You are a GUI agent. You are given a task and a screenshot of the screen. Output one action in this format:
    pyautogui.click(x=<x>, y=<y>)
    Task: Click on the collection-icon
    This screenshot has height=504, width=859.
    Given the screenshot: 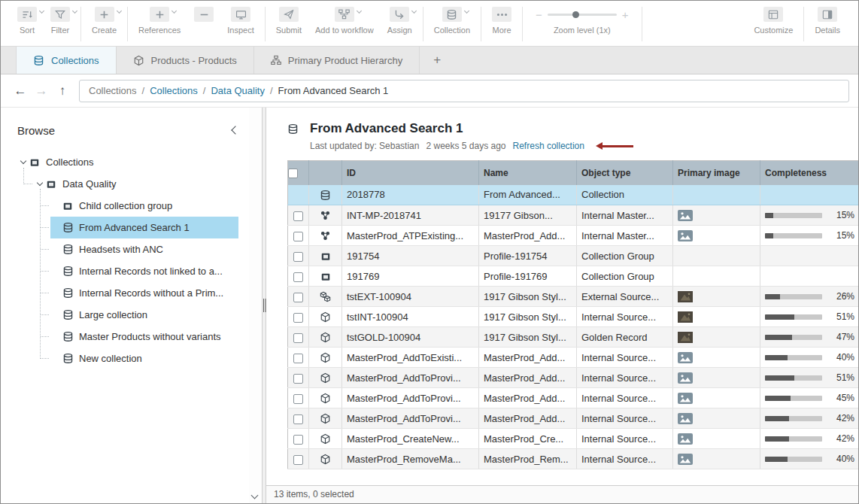 What is the action you would take?
    pyautogui.click(x=326, y=196)
    